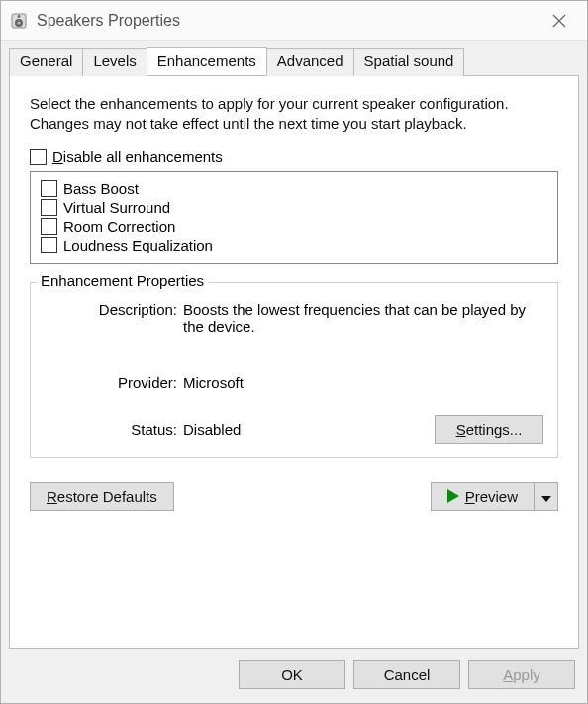 The height and width of the screenshot is (704, 588). Describe the element at coordinates (453, 496) in the screenshot. I see `play-icon` at that location.